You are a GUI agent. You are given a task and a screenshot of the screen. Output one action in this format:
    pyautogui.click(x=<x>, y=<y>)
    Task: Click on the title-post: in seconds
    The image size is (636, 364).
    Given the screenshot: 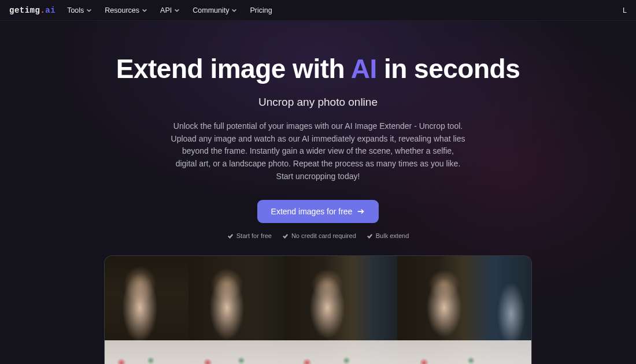 What is the action you would take?
    pyautogui.click(x=449, y=69)
    